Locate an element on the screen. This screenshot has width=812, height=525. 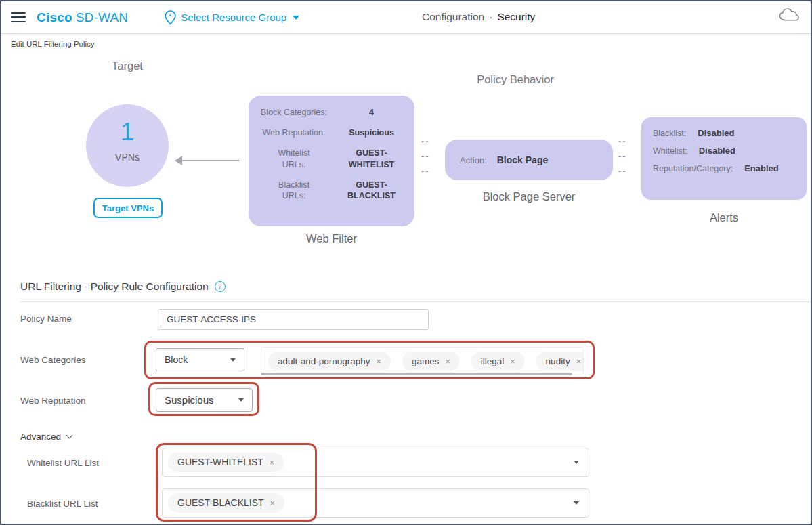
action-value: Block Page is located at coordinates (523, 160).